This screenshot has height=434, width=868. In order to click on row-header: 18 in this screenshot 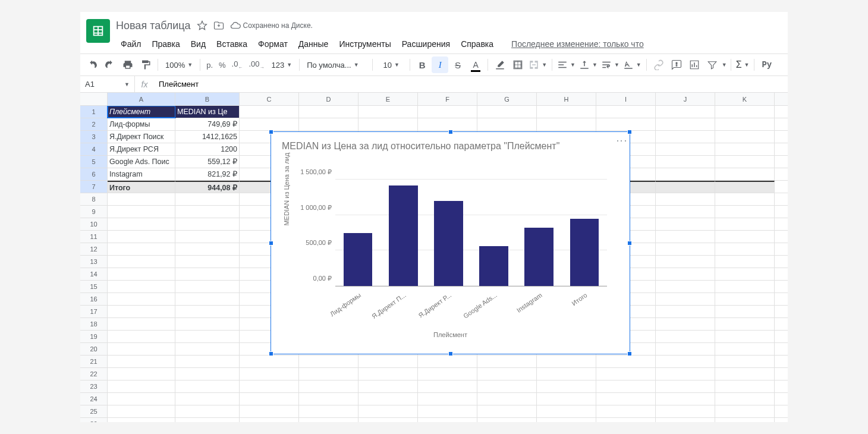, I will do `click(94, 324)`.